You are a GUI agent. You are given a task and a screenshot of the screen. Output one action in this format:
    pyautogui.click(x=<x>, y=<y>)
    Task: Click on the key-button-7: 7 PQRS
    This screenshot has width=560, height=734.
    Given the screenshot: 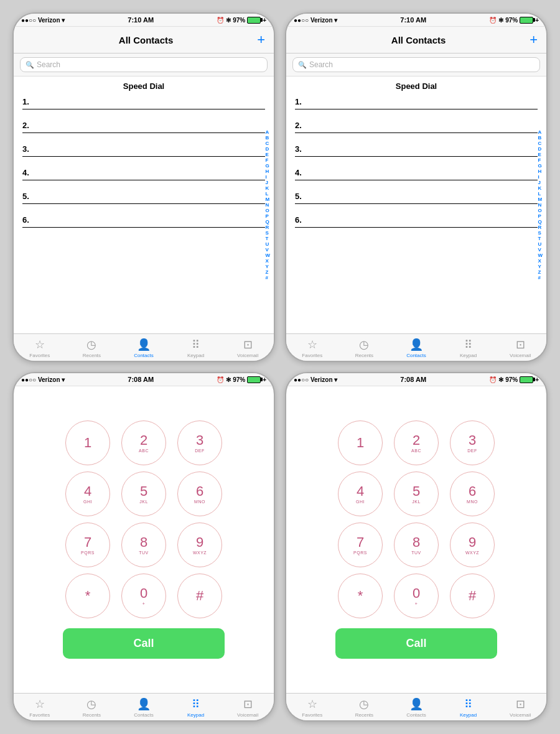 What is the action you would take?
    pyautogui.click(x=88, y=545)
    